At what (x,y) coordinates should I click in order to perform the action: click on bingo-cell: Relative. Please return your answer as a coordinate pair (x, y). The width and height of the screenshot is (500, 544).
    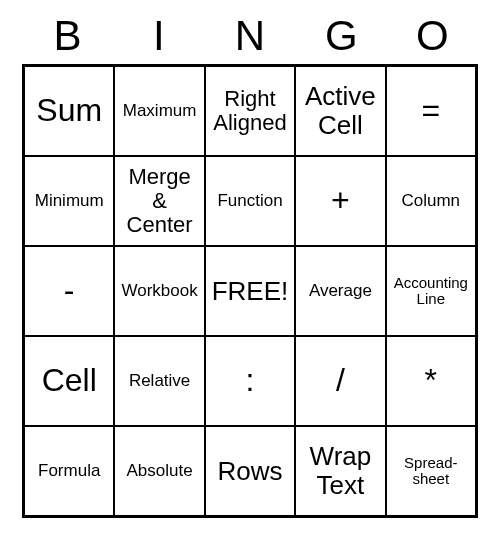
    Looking at the image, I should click on (159, 381).